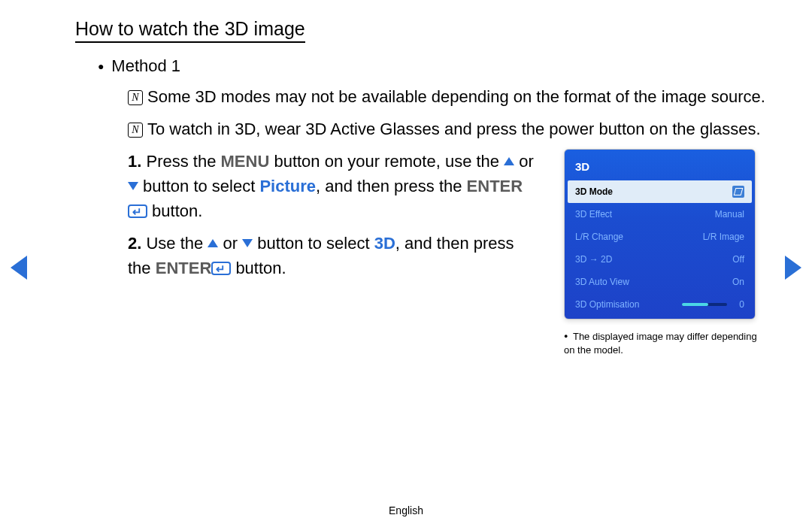 The width and height of the screenshot is (812, 530). What do you see at coordinates (447, 129) in the screenshot?
I see `note-2: NTo watch in 3D, wear 3D Active Glasses …` at bounding box center [447, 129].